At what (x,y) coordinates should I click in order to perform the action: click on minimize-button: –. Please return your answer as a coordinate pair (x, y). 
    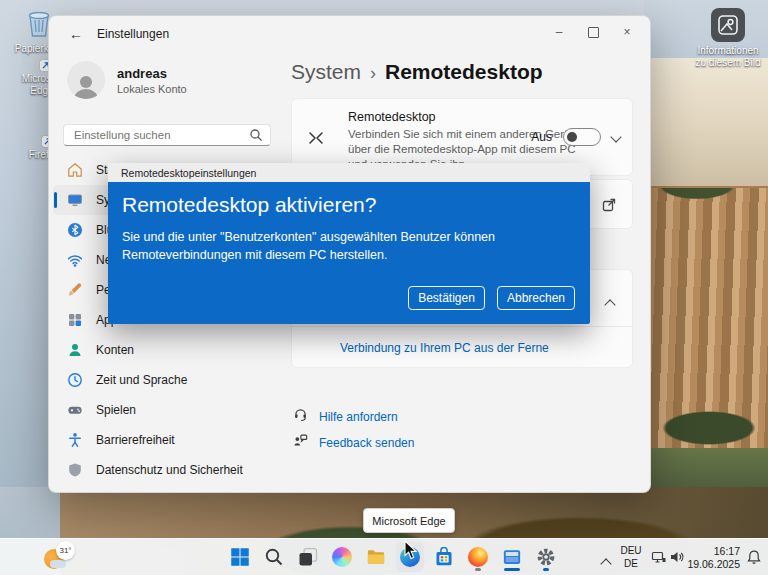
    Looking at the image, I should click on (559, 32).